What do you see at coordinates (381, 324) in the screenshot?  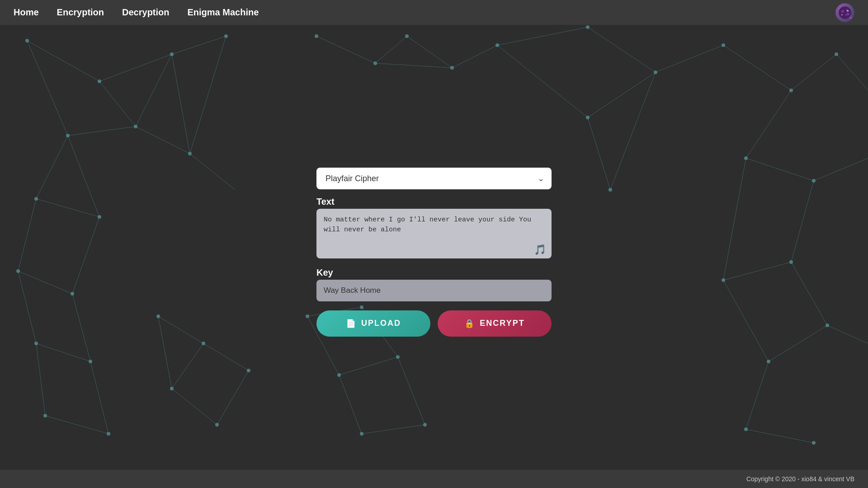 I see `upload-label: UPLOAD` at bounding box center [381, 324].